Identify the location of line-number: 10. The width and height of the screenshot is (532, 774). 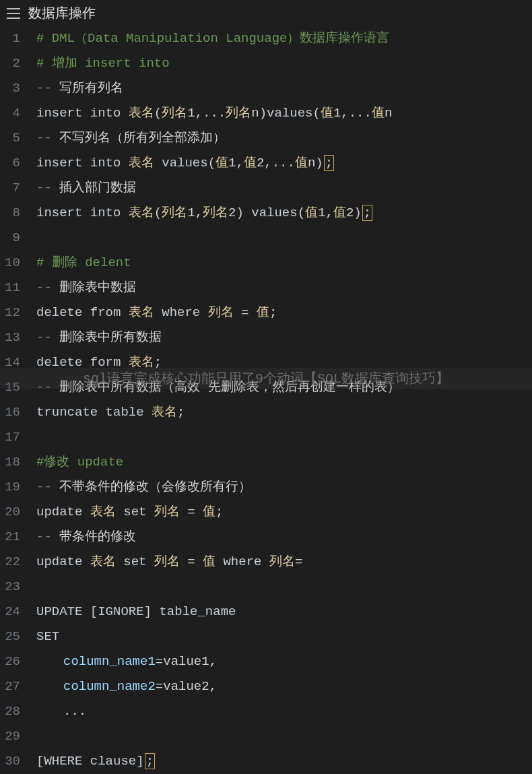
(18, 263).